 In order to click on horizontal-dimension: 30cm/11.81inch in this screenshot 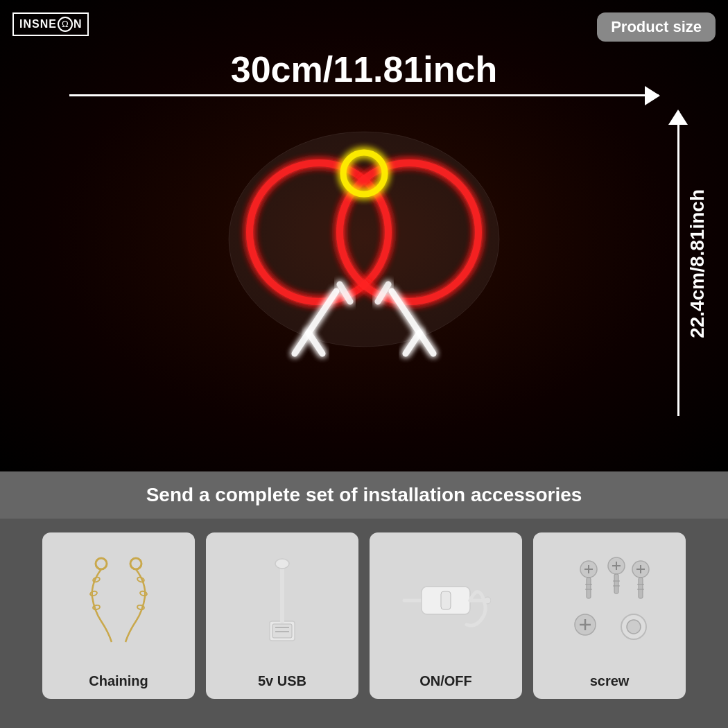, I will do `click(364, 72)`.